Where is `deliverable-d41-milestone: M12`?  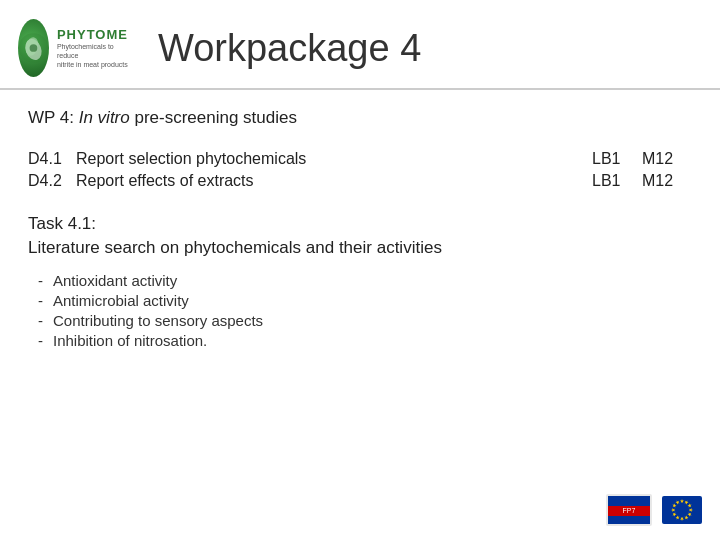
deliverable-d41-milestone: M12 is located at coordinates (667, 159).